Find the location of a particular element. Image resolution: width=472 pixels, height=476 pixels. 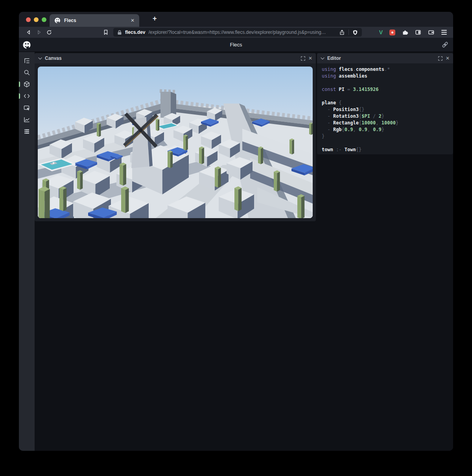

new-tab-button: + is located at coordinates (155, 19).